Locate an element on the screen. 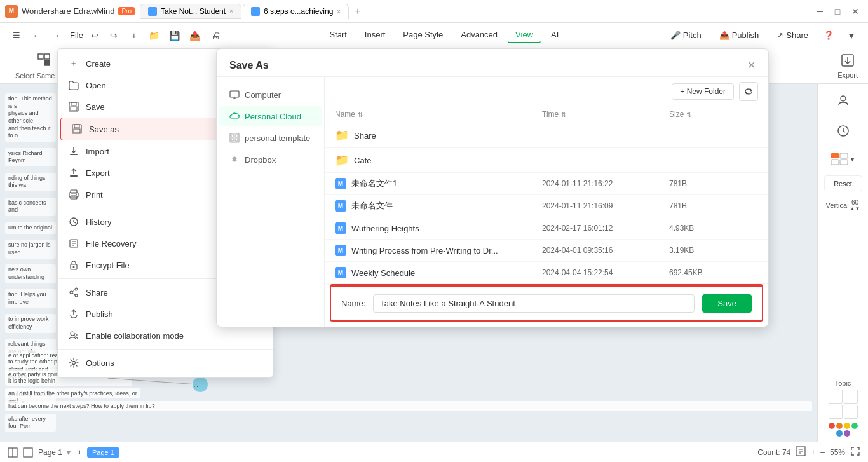 The width and height of the screenshot is (868, 462). settings-button: ▼ is located at coordinates (851, 36).